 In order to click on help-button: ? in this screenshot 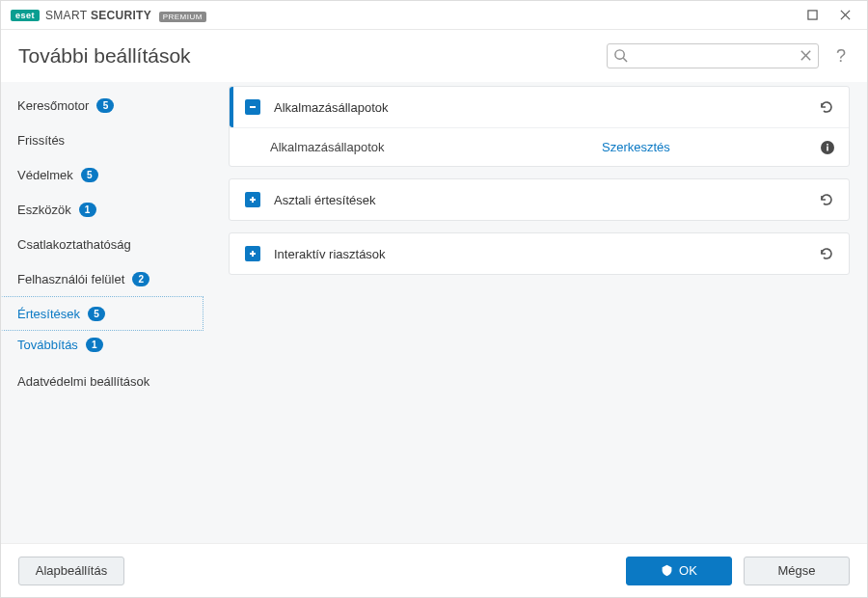, I will do `click(841, 56)`.